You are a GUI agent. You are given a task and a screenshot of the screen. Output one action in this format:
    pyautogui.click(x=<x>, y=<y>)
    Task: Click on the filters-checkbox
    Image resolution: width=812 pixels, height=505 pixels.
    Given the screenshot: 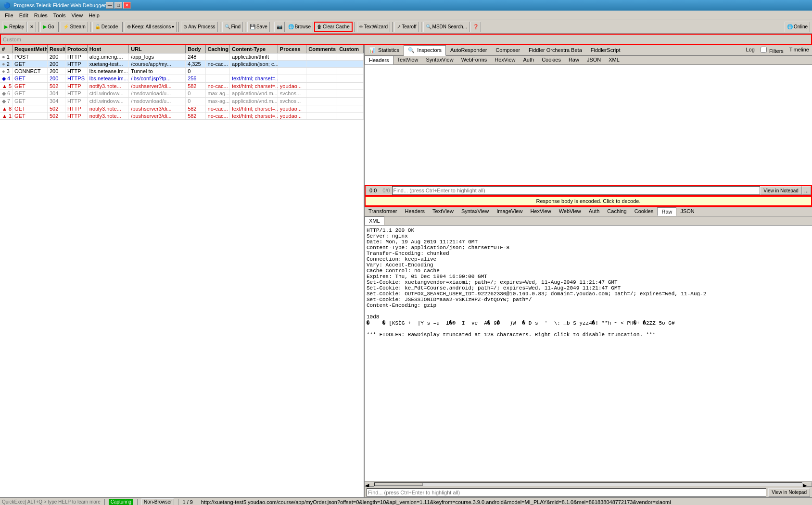 What is the action you would take?
    pyautogui.click(x=764, y=50)
    